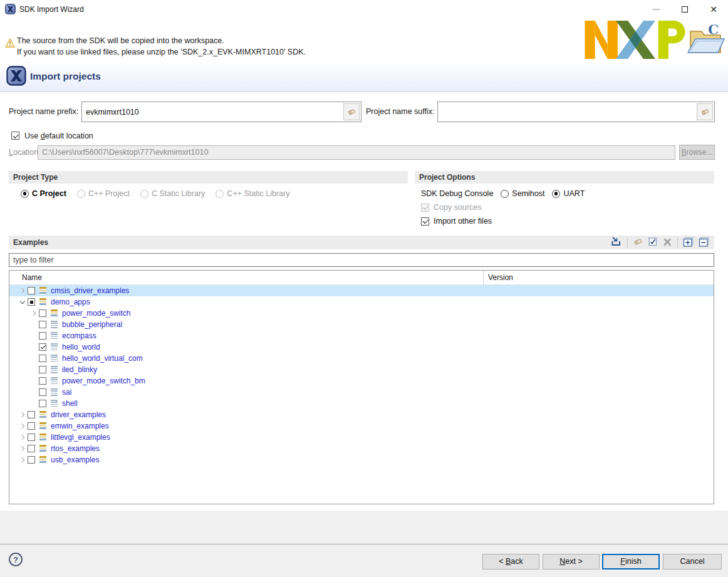 The width and height of the screenshot is (728, 577). What do you see at coordinates (361, 291) in the screenshot?
I see `tree-row: cmsis_driver_examples` at bounding box center [361, 291].